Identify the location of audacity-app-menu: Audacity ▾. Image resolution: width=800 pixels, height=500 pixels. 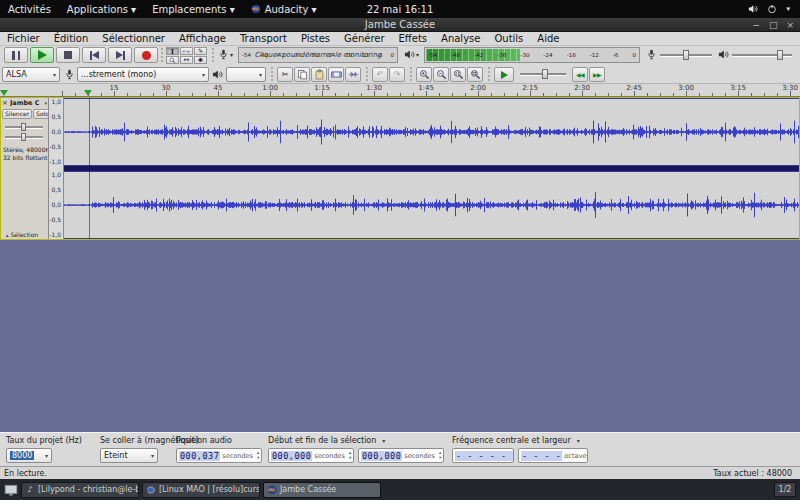
(284, 10).